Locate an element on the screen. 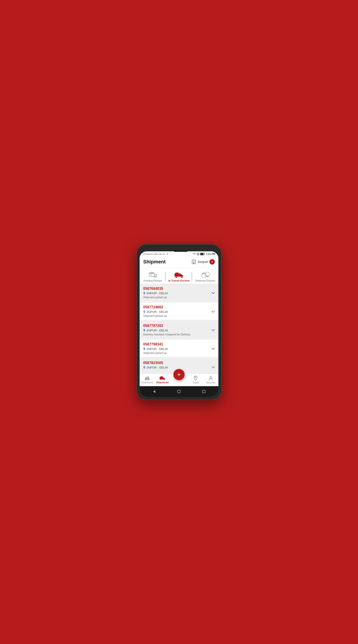  phone-frame: Emergency calls only ψ ▷ ✉ 1:21 is located at coordinates (179, 322).